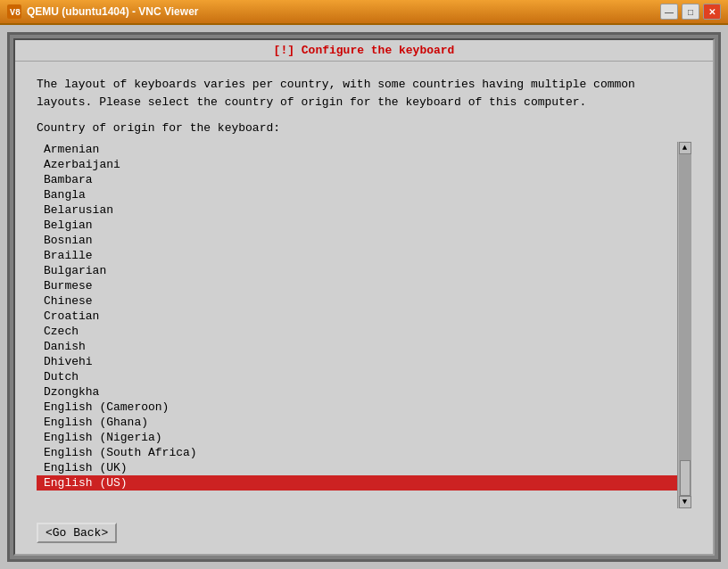 Image resolution: width=728 pixels, height=569 pixels. What do you see at coordinates (357, 225) in the screenshot?
I see `list-item: Belgian` at bounding box center [357, 225].